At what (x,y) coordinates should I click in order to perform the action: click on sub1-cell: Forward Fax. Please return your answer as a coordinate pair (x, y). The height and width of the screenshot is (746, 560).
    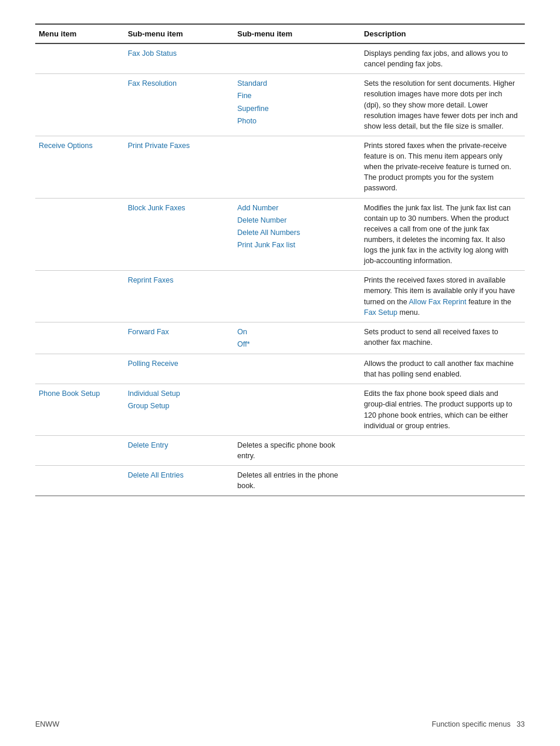
    Looking at the image, I should click on (180, 338).